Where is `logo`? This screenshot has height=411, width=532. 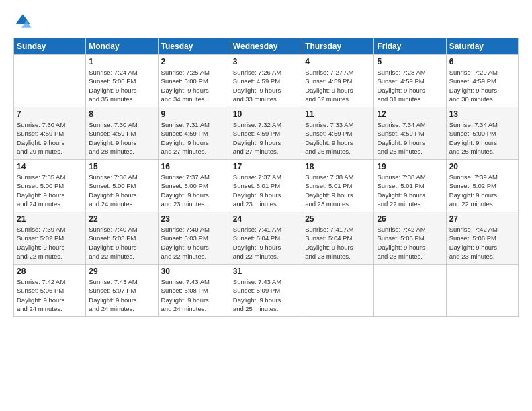 logo is located at coordinates (24, 21).